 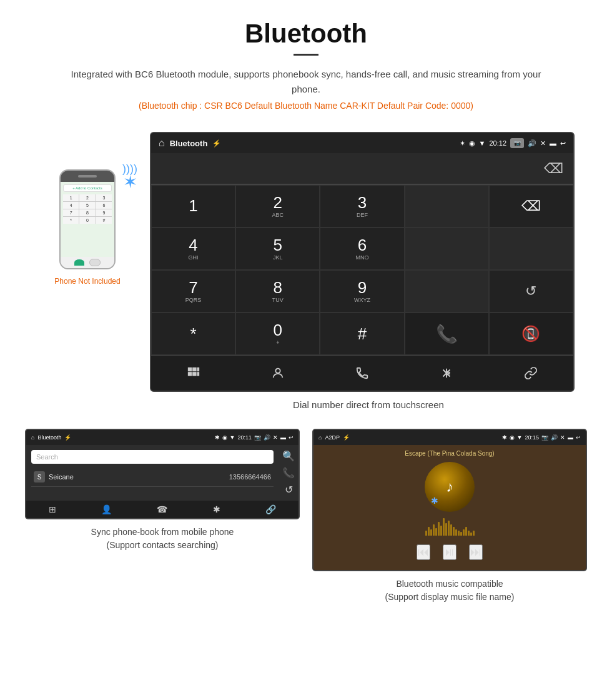 I want to click on pb-nav-bt: ✱, so click(x=217, y=509).